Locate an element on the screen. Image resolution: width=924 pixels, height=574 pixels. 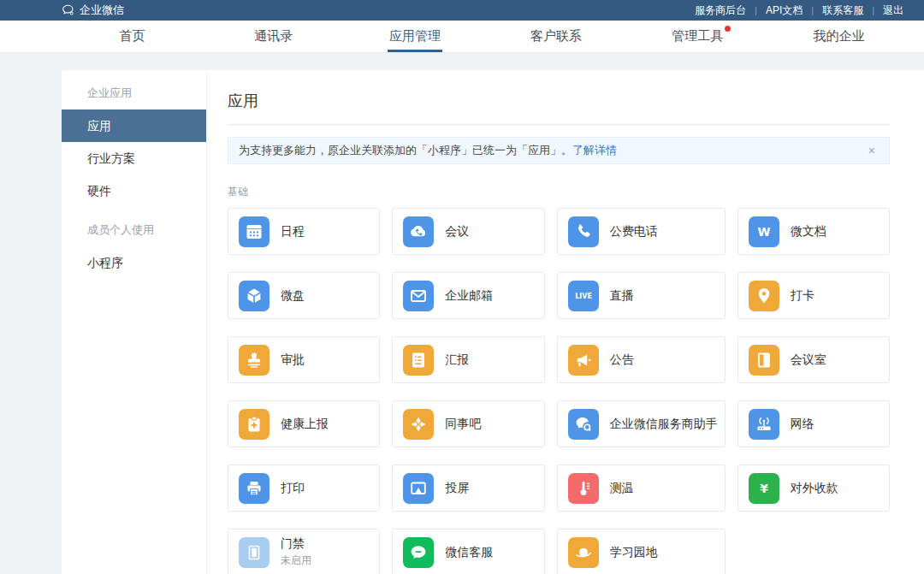
app-text: 日程 is located at coordinates (293, 232).